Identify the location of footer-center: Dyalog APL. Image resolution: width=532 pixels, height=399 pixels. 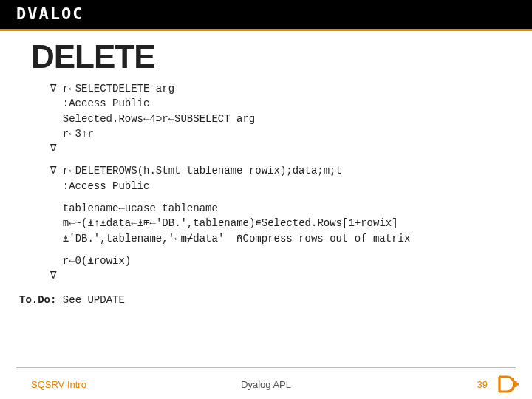
(266, 384).